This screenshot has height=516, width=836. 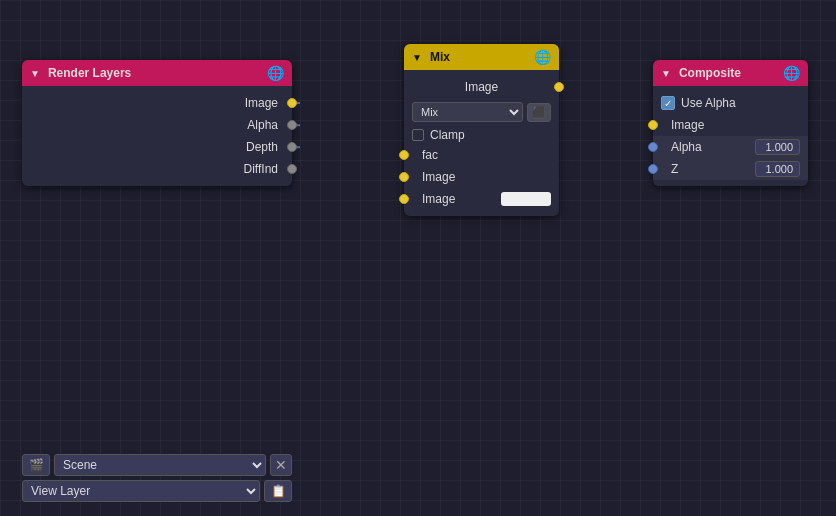 I want to click on mix-dropdown: Mix Add Multiply Screen, so click(x=468, y=112).